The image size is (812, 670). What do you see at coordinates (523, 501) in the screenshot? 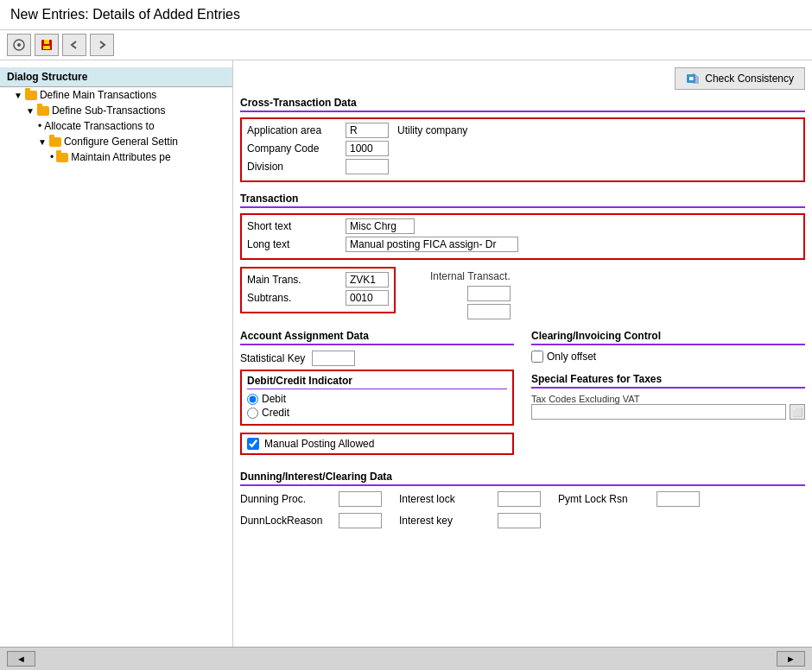
I see `dunning-section: Dunning/Interest/Clearing Data Dunning P…` at bounding box center [523, 501].